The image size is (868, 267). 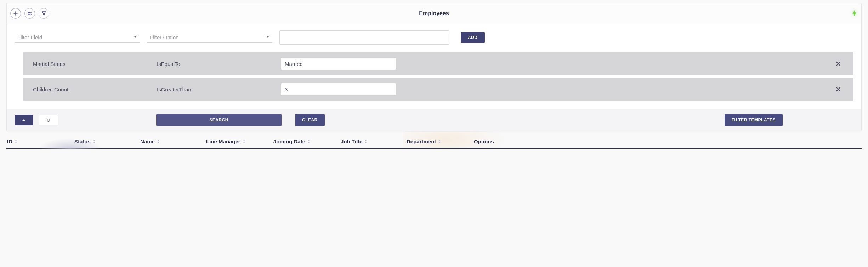 What do you see at coordinates (307, 142) in the screenshot?
I see `column-header-joining-date: Joining Date` at bounding box center [307, 142].